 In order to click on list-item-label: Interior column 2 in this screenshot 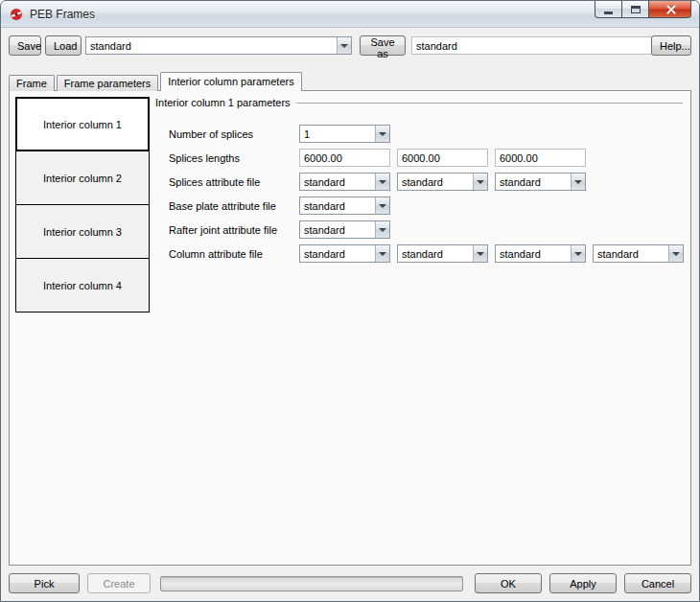, I will do `click(82, 178)`.